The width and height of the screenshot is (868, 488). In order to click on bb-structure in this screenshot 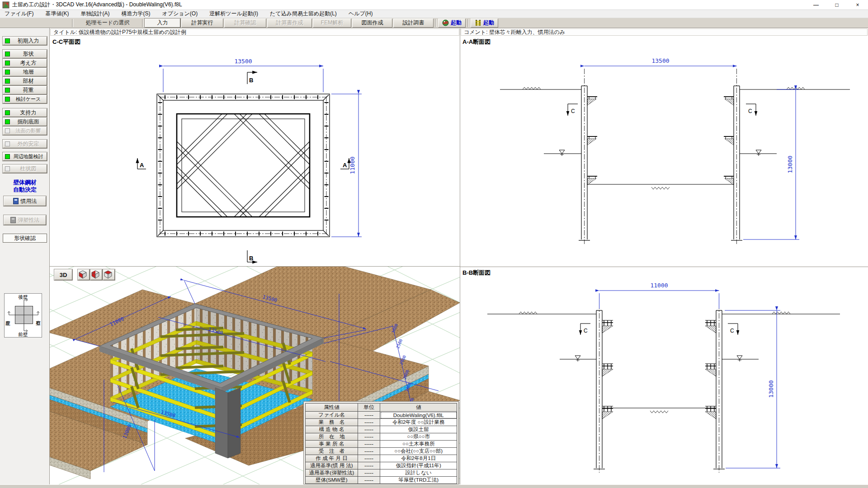, I will do `click(664, 383)`.